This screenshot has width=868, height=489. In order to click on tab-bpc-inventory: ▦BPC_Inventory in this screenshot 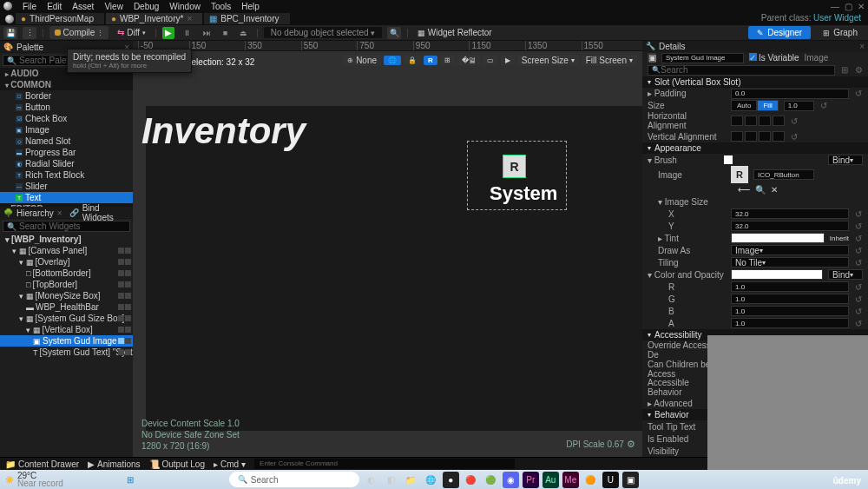, I will do `click(247, 19)`.